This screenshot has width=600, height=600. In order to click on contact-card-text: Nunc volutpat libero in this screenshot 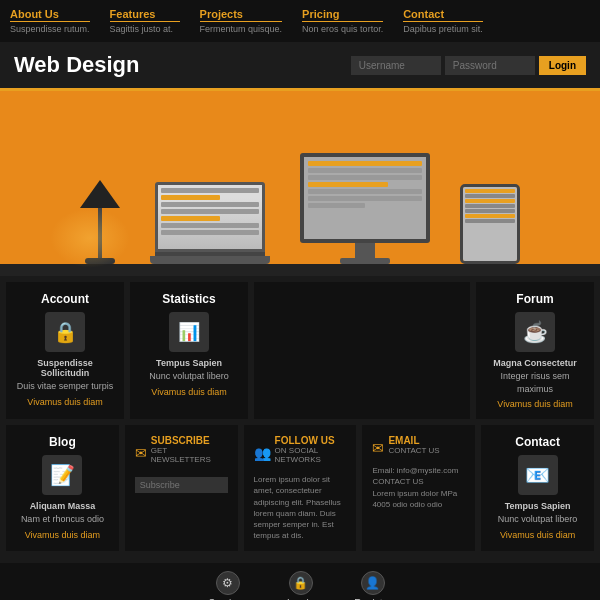, I will do `click(538, 520)`.